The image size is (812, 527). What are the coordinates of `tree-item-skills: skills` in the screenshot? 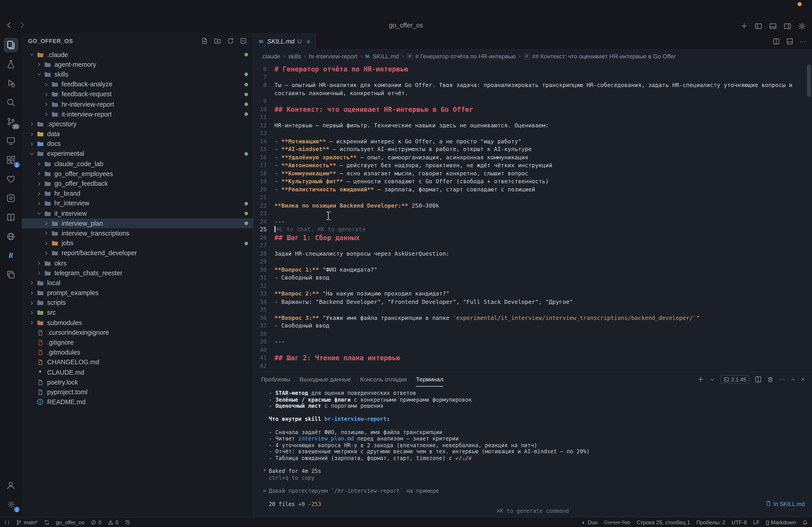 It's located at (137, 74).